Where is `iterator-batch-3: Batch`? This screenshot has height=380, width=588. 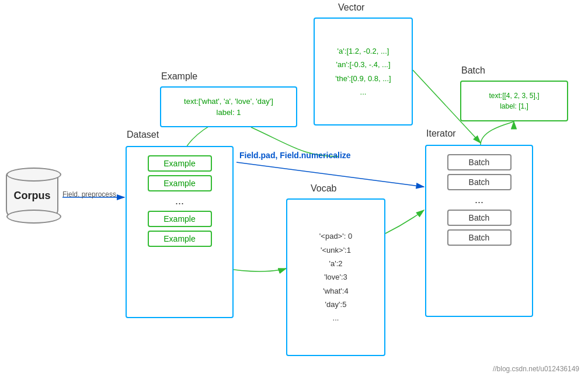
iterator-batch-3: Batch is located at coordinates (479, 218).